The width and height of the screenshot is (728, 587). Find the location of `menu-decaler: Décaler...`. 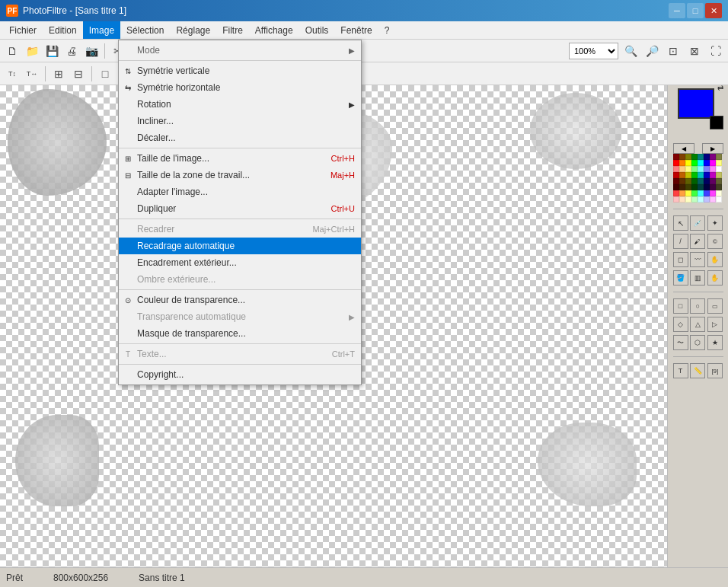

menu-decaler: Décaler... is located at coordinates (240, 138).